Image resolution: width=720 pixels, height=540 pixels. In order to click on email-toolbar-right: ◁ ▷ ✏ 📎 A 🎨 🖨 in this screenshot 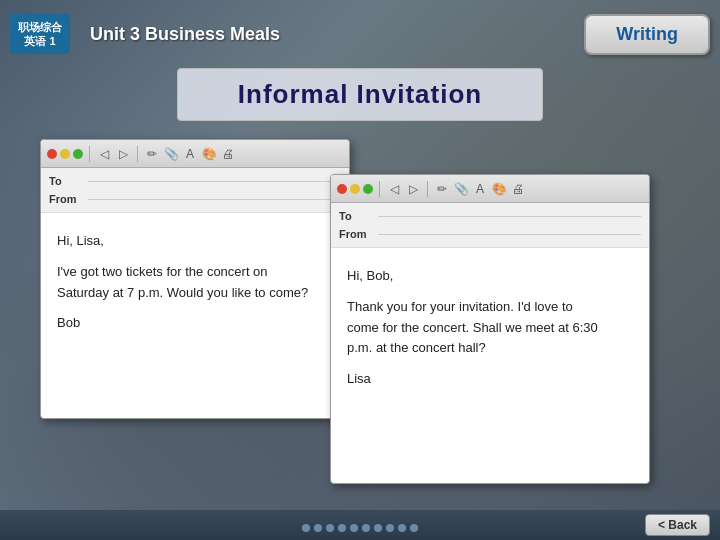, I will do `click(490, 189)`.